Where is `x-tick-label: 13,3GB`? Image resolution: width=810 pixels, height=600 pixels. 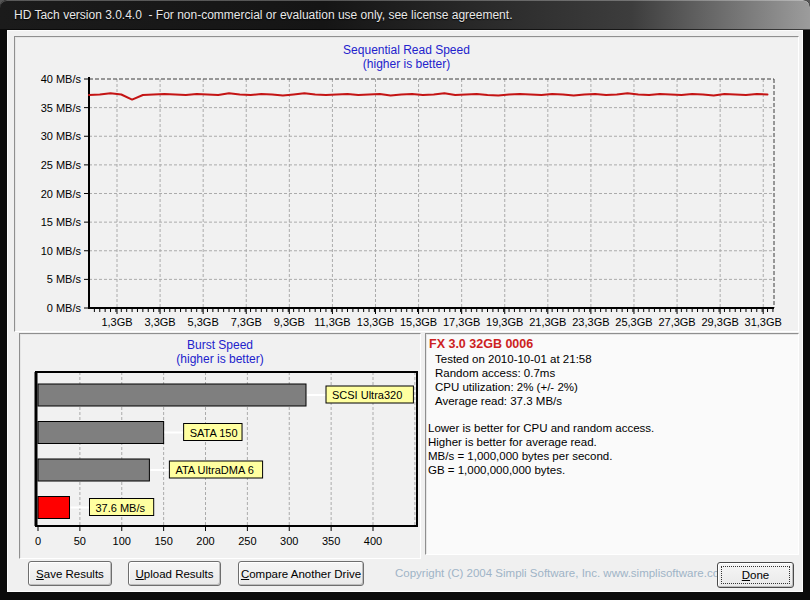
x-tick-label: 13,3GB is located at coordinates (376, 322).